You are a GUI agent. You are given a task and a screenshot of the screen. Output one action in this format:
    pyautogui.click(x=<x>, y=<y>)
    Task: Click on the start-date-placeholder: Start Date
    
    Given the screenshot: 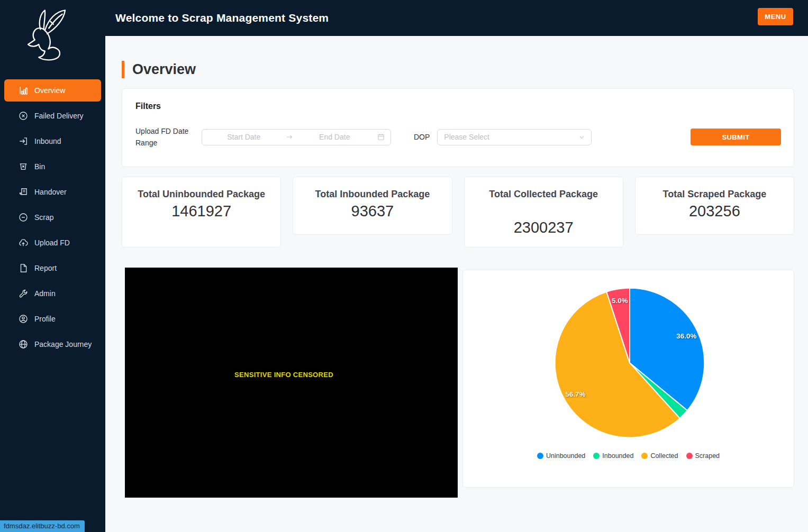 What is the action you would take?
    pyautogui.click(x=244, y=137)
    